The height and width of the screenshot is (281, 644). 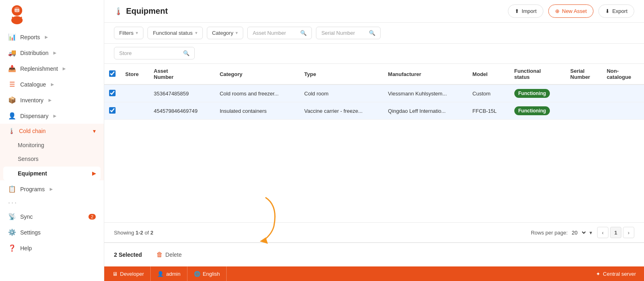 What do you see at coordinates (52, 100) in the screenshot?
I see `sidebar-item-inventory: 📦 Inventory ▶` at bounding box center [52, 100].